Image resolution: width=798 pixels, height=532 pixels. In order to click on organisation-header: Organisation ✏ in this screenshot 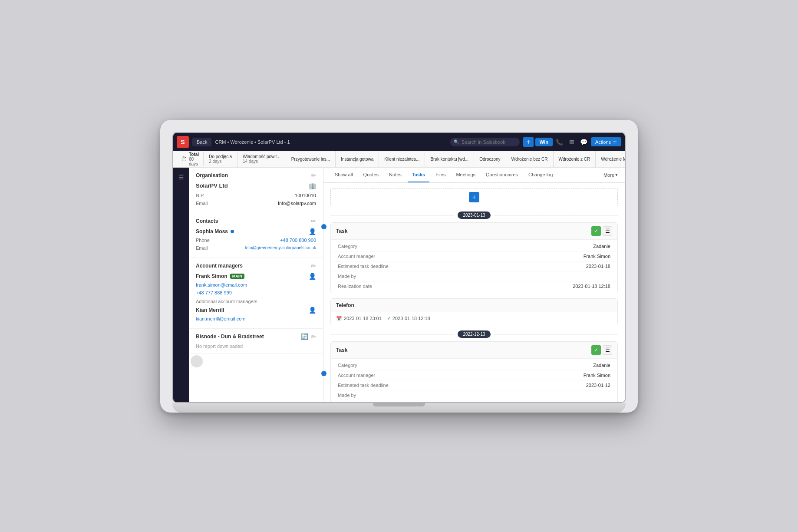, I will do `click(256, 175)`.